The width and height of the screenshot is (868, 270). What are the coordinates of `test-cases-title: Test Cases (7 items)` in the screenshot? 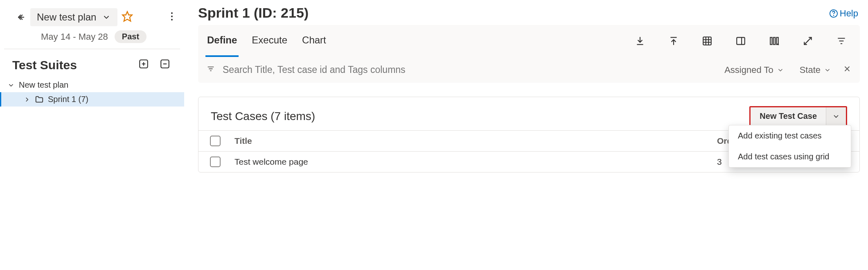 It's located at (263, 116).